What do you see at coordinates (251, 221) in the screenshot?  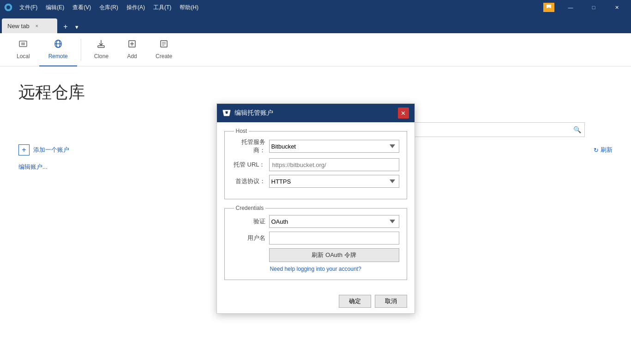 I see `auth-label: 验证` at bounding box center [251, 221].